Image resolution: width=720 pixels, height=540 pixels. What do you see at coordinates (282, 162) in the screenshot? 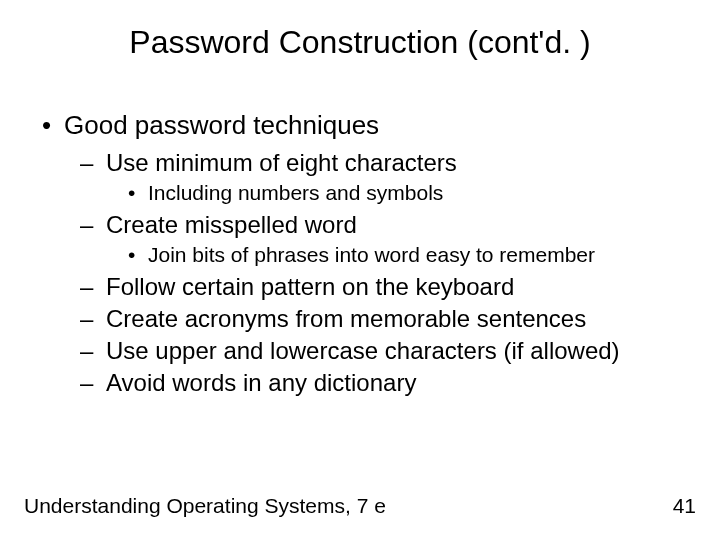
I see `bullet-text: Use minimum of eight characters` at bounding box center [282, 162].